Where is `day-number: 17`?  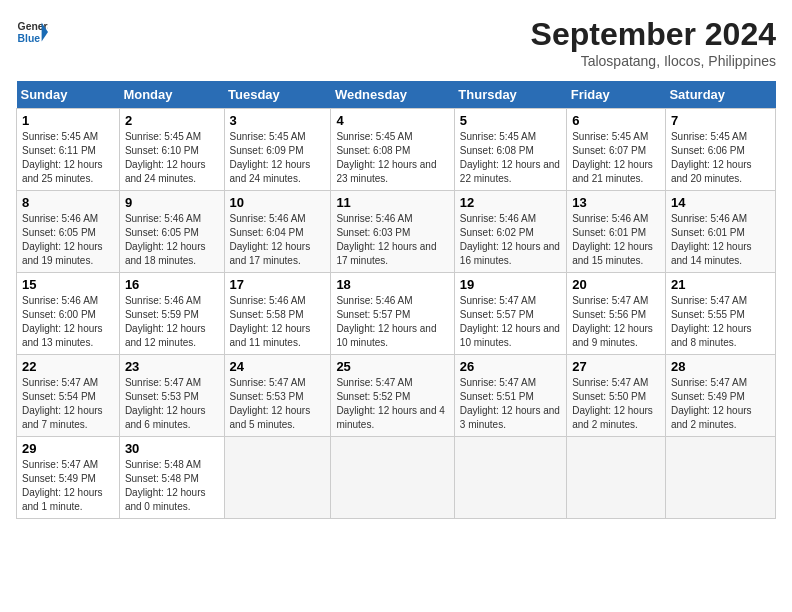 day-number: 17 is located at coordinates (278, 284).